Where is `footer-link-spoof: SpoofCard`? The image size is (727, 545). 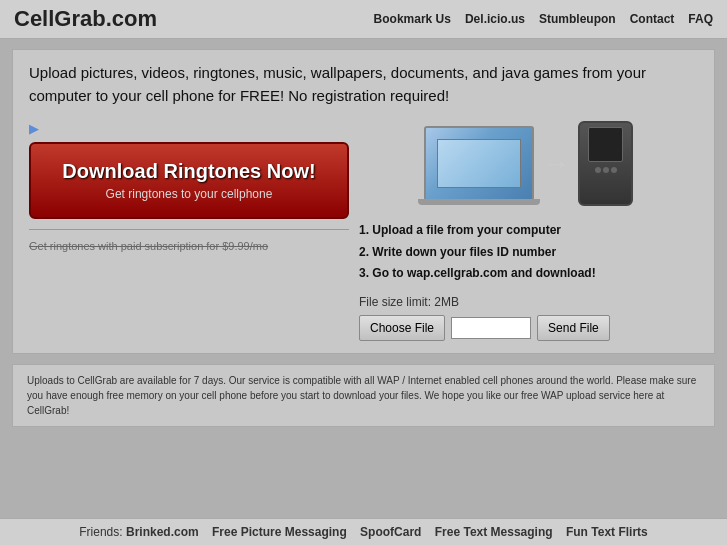
footer-link-spoof: SpoofCard is located at coordinates (390, 532).